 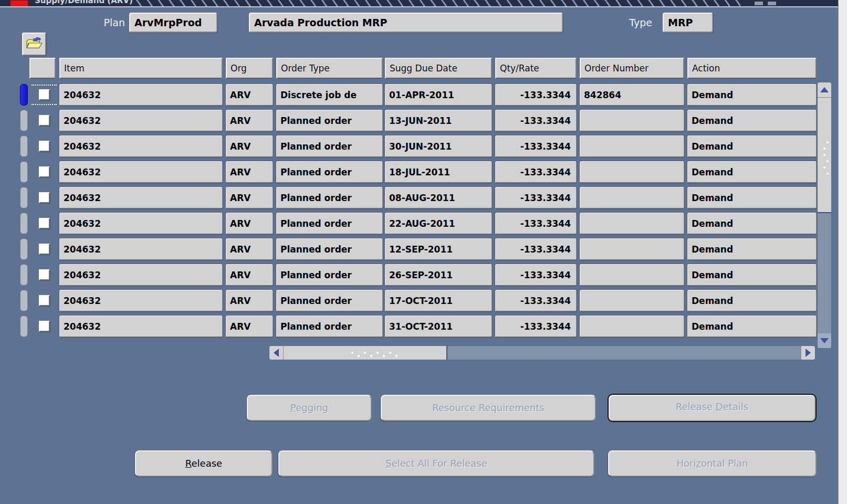 What do you see at coordinates (173, 23) in the screenshot?
I see `plan-name-field: ArvMrpProd` at bounding box center [173, 23].